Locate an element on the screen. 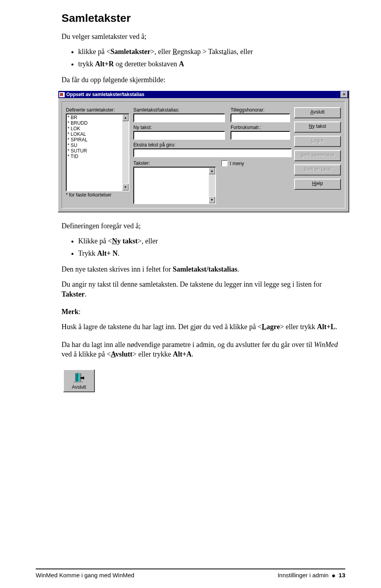  merk-label: Merk: is located at coordinates (203, 312).